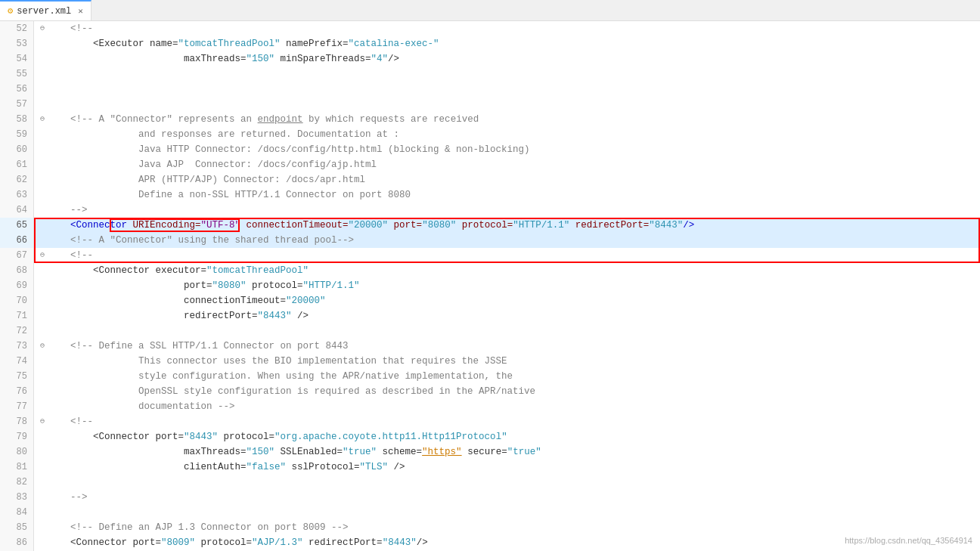 The width and height of the screenshot is (980, 551). What do you see at coordinates (331, 286) in the screenshot?
I see `code-token: "HTTP/1.1"` at bounding box center [331, 286].